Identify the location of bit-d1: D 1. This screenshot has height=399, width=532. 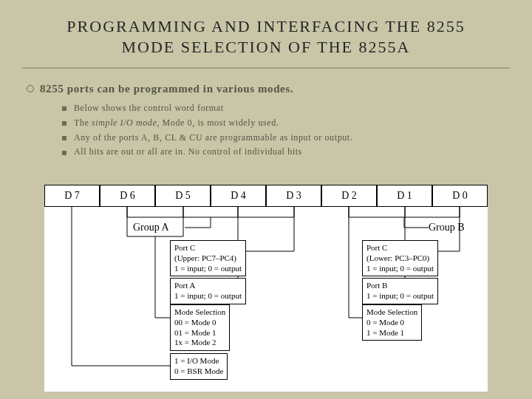
(405, 196).